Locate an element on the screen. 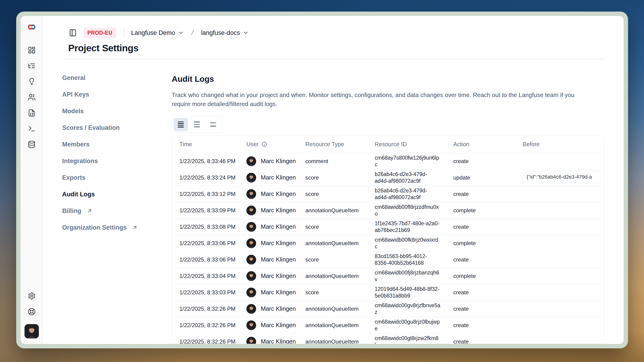  row-time: 1/22/2025, 8:33:06 PM is located at coordinates (208, 259).